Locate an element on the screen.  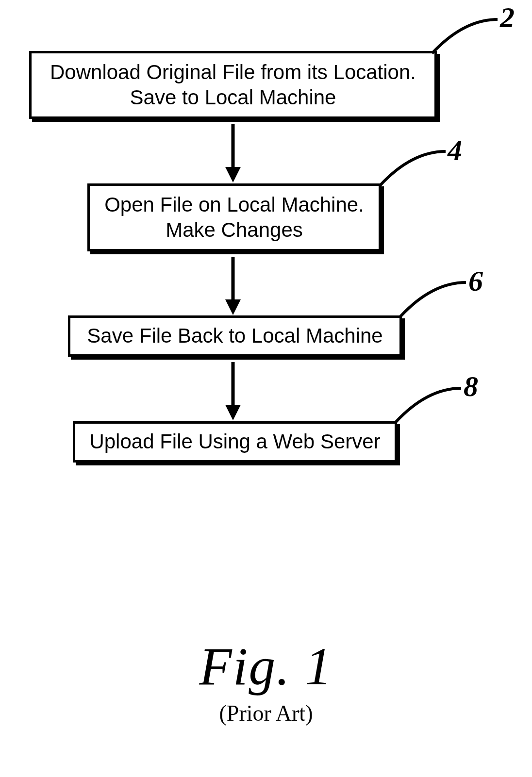
step-2-line-2: Make Changes is located at coordinates (234, 230).